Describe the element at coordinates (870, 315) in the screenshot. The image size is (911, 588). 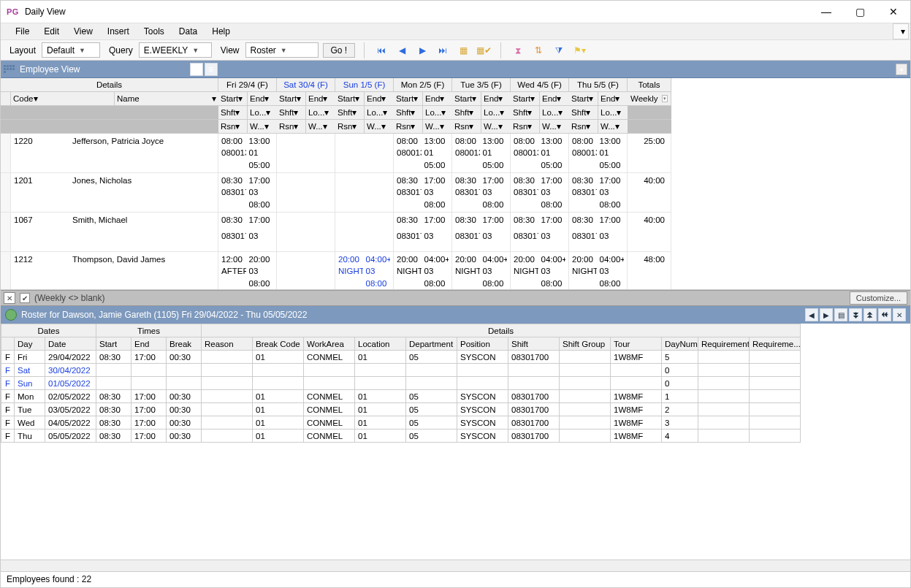
I see `roster-expand-button: ⯭` at that location.